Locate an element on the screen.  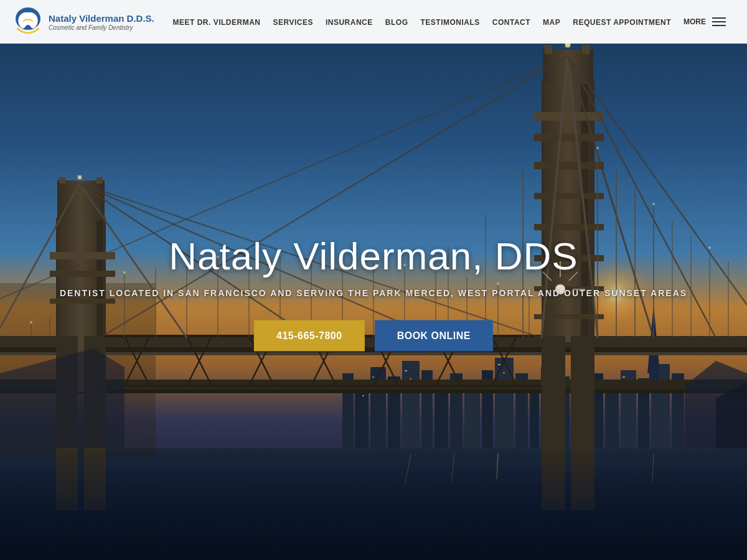
nav-item-testimonials: TESTIMONIALS is located at coordinates (449, 22).